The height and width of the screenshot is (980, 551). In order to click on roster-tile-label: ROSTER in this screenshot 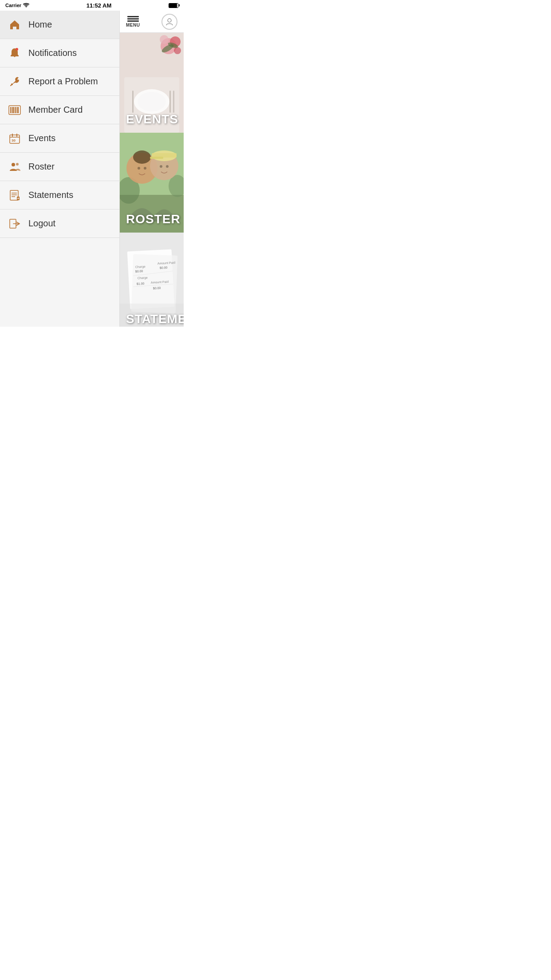, I will do `click(153, 219)`.